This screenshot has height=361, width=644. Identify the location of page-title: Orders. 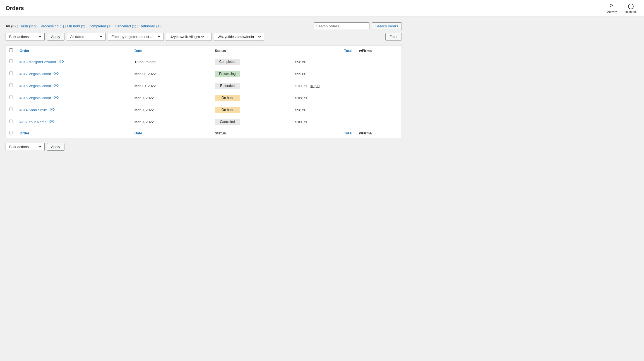
(15, 8).